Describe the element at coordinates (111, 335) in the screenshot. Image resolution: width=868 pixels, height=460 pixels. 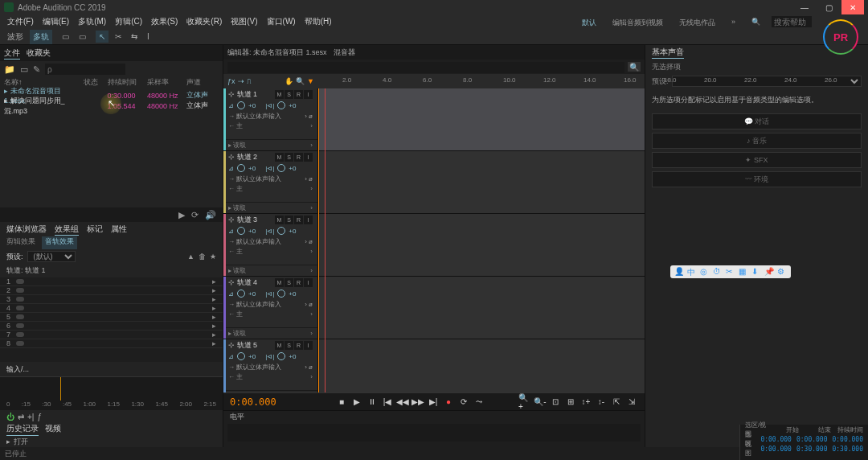
I see `effect-slot-7: 7▸` at that location.